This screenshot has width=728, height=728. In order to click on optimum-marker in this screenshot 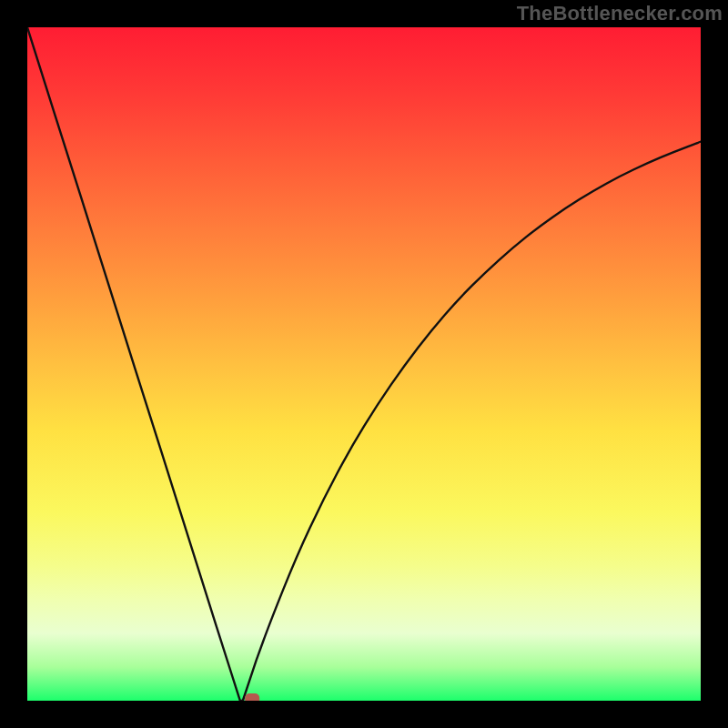, I will do `click(252, 697)`.